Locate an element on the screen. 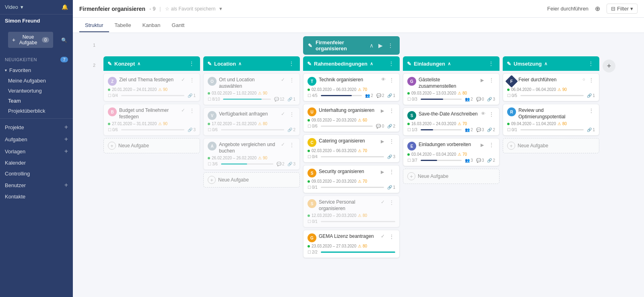 This screenshot has width=644, height=297. sidebar-item-projektuberblick: Projektüberblick is located at coordinates (36, 111).